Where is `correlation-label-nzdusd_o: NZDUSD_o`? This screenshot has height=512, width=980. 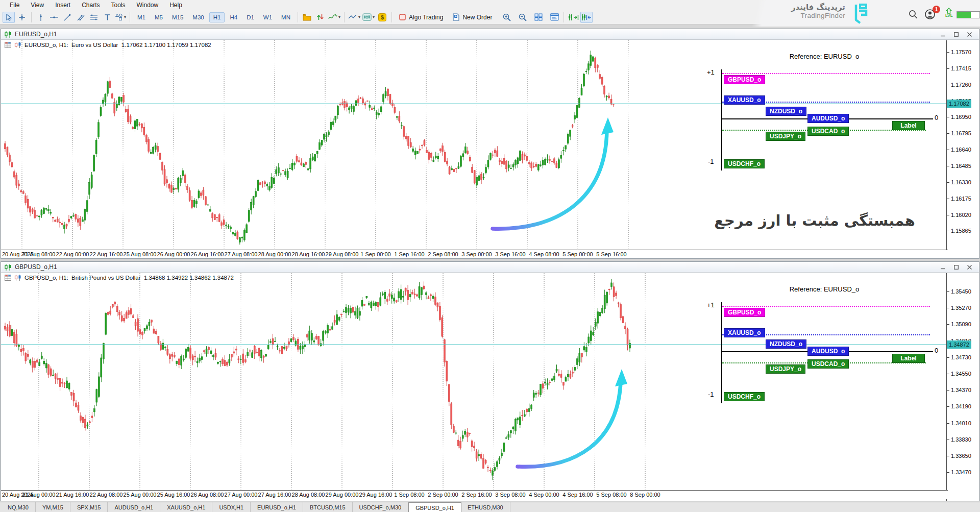 correlation-label-nzdusd_o: NZDUSD_o is located at coordinates (786, 111).